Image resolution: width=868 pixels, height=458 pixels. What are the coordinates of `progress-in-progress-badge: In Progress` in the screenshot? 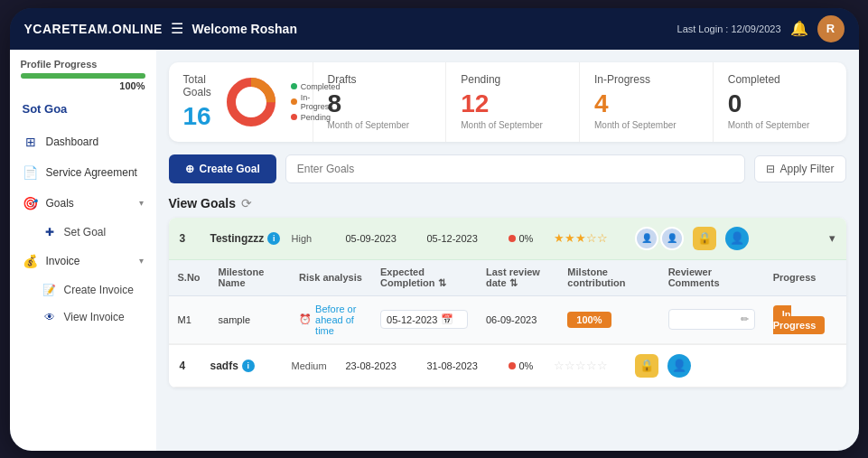 It's located at (799, 320).